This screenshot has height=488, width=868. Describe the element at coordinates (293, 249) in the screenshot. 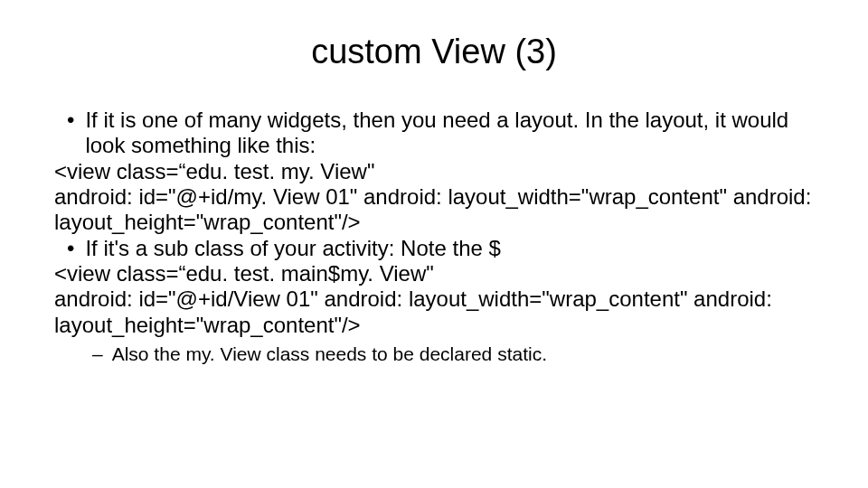

I see `bullet-text: If it's a sub class of your activity: No…` at that location.